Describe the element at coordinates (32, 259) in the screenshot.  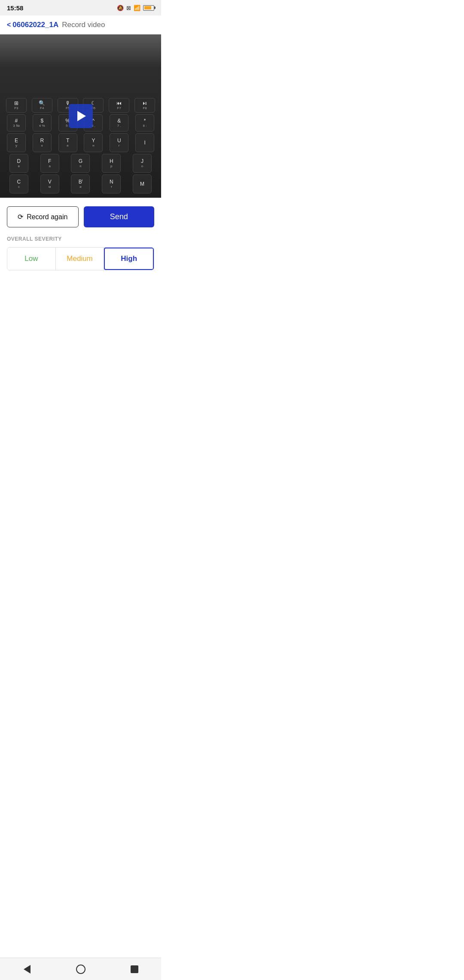
I see `severity-low-button: Low` at that location.